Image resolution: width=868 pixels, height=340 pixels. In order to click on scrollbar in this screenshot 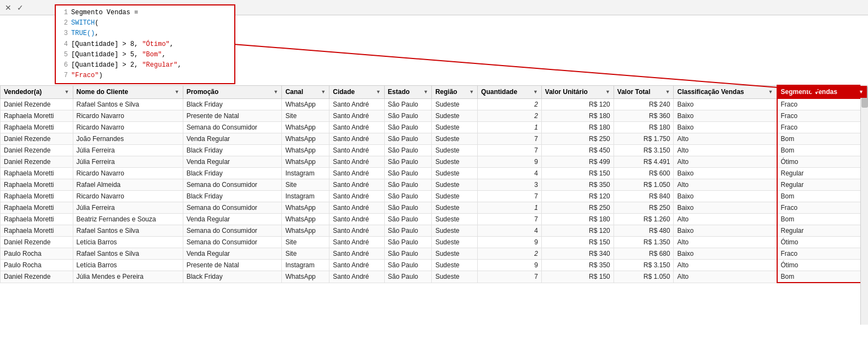, I will do `click(864, 204)`.